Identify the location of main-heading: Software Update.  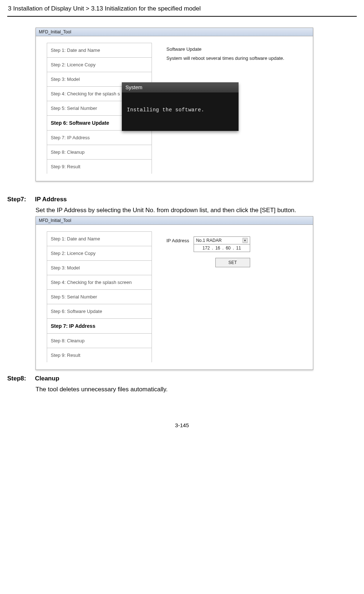
(235, 49).